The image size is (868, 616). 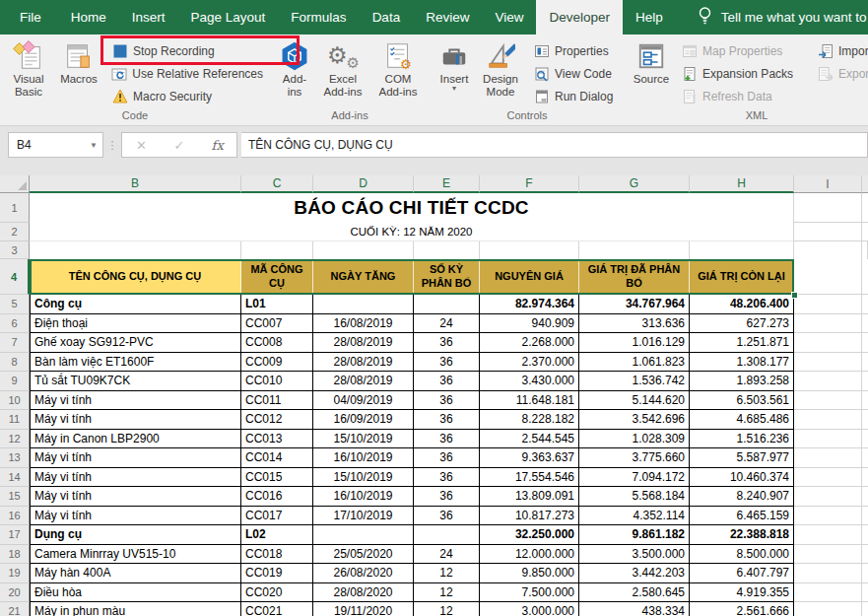 What do you see at coordinates (742, 381) in the screenshot?
I see `cell-H9: 1.893.258` at bounding box center [742, 381].